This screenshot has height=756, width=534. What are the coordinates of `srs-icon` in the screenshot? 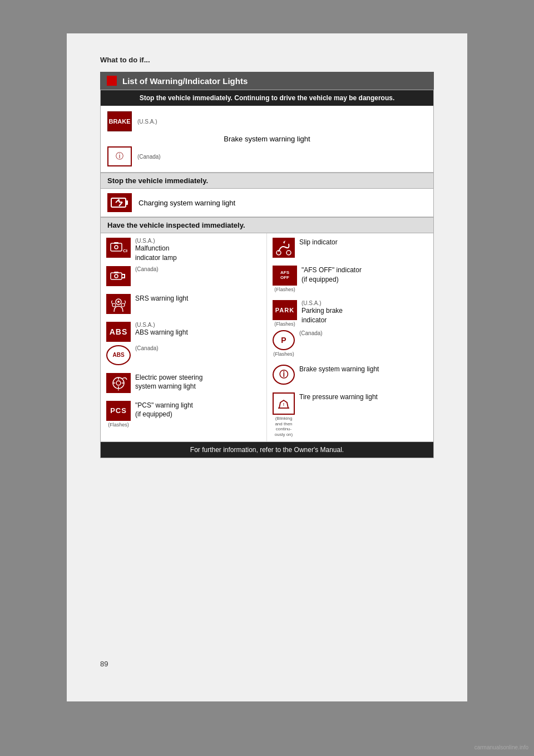 It's located at (118, 304).